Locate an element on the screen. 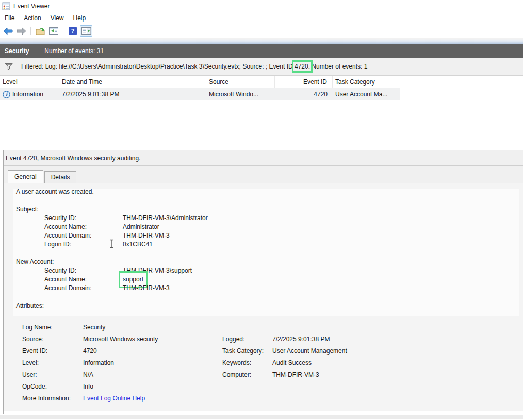 Image resolution: width=523 pixels, height=420 pixels. support-account-annotation: support is located at coordinates (133, 279).